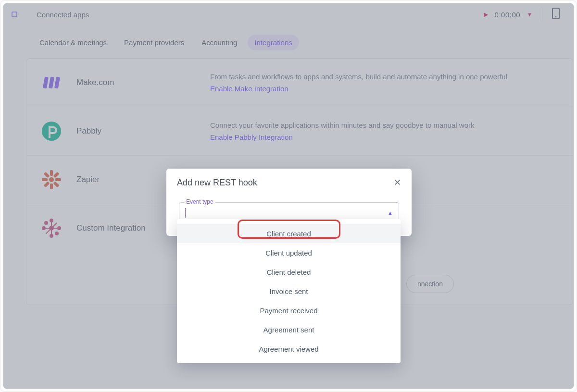 This screenshot has height=392, width=577. Describe the element at coordinates (88, 180) in the screenshot. I see `integration-name: Zapier` at that location.